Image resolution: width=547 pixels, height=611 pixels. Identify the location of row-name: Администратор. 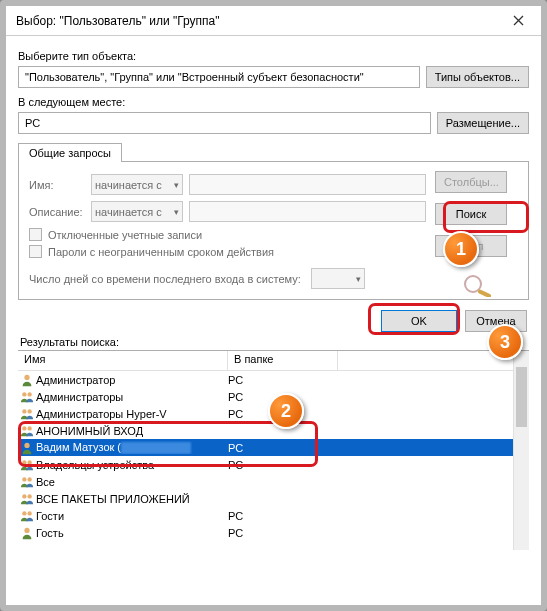
(132, 380).